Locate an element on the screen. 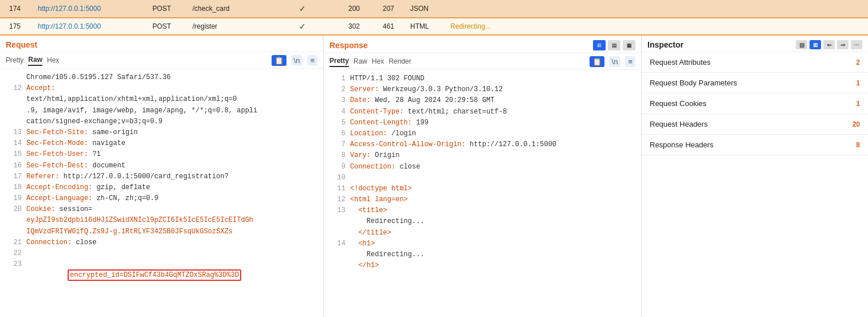 The image size is (868, 317). row175-num: 175 is located at coordinates (19, 26).